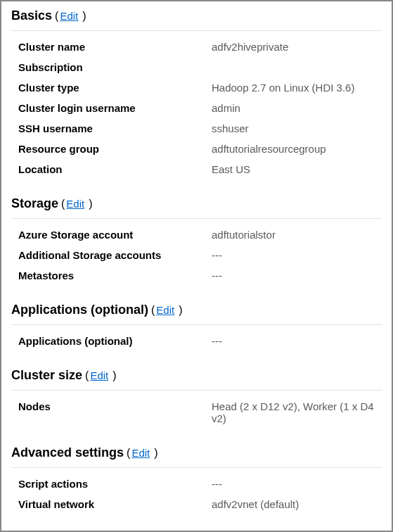 The image size is (393, 532). What do you see at coordinates (115, 68) in the screenshot?
I see `row-label: Subscription` at bounding box center [115, 68].